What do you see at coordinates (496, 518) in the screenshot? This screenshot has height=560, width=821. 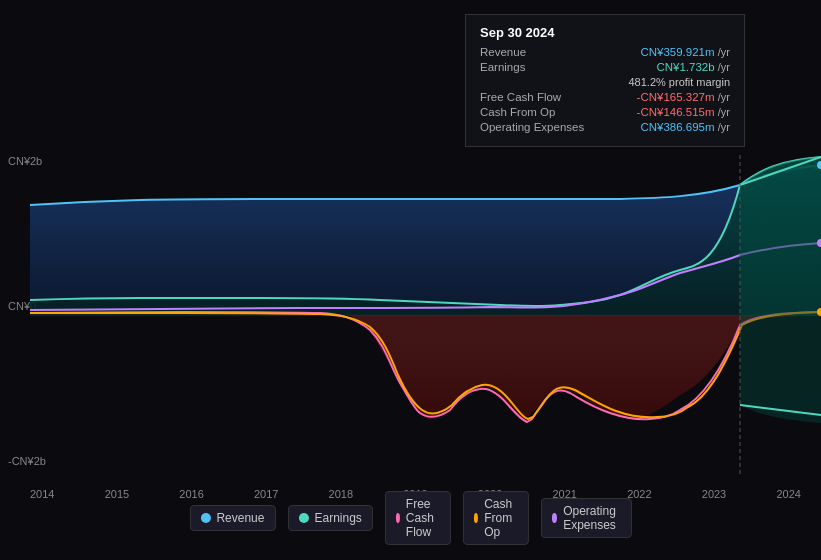 I see `legend-cfo: Cash From Op` at bounding box center [496, 518].